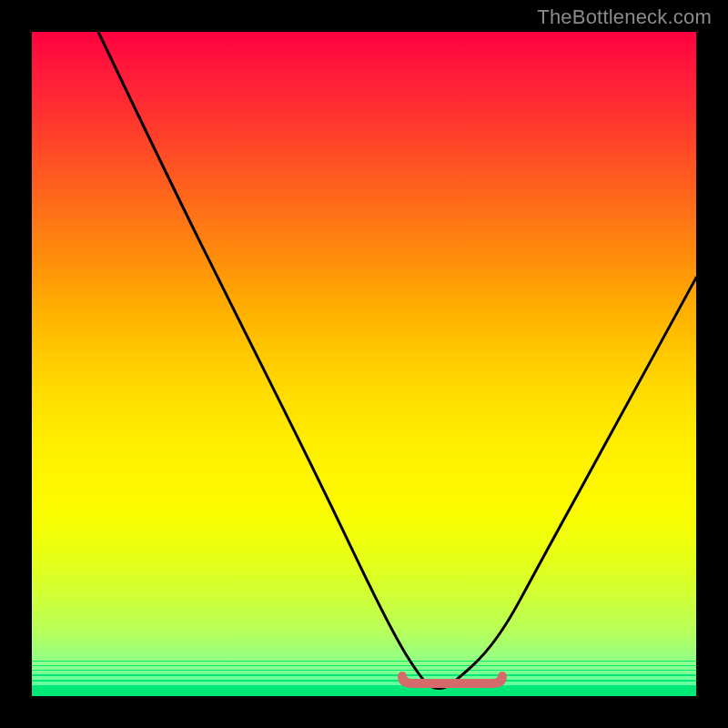 Image resolution: width=728 pixels, height=728 pixels. I want to click on sweet-spot-segment, so click(452, 680).